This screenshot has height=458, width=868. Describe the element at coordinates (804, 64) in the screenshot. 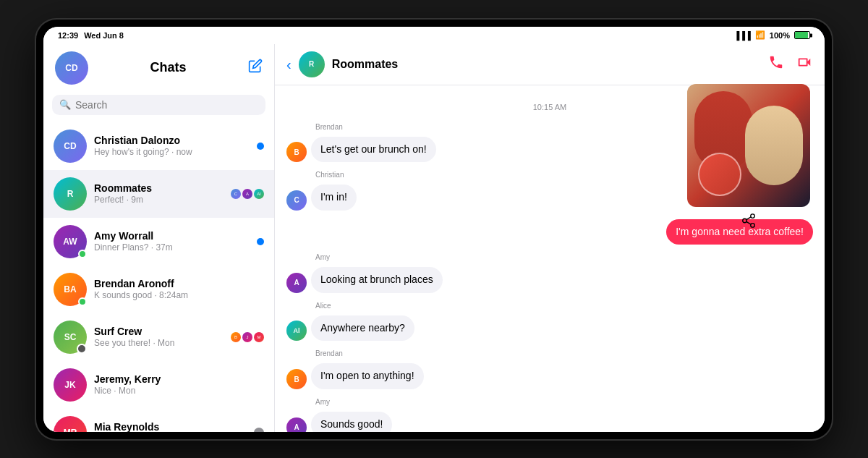

I see `video-icon` at that location.